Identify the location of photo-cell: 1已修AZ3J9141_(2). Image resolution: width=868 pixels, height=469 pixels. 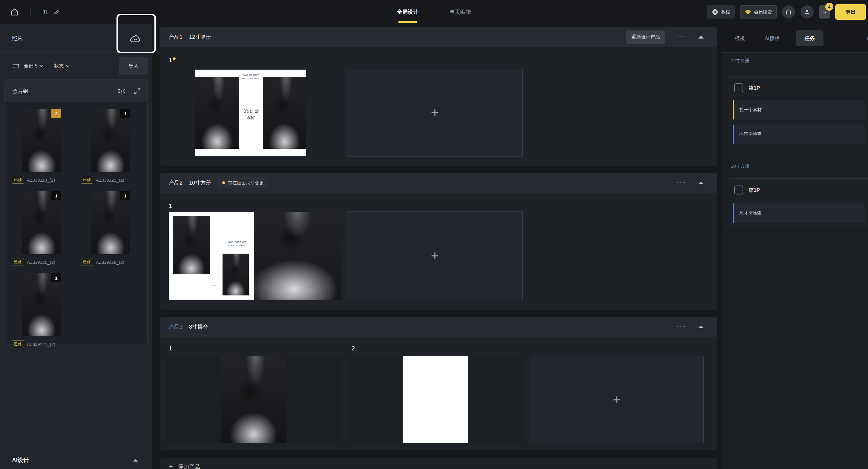
(46, 305).